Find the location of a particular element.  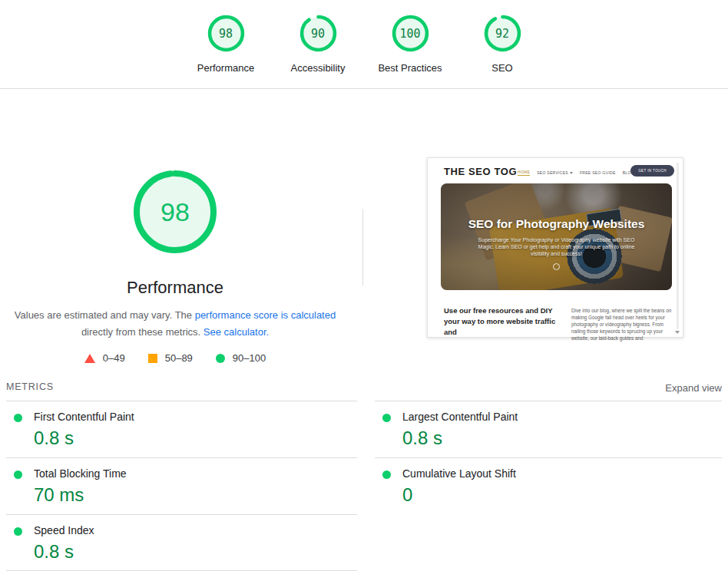

hero-image: SEO for Photography Websites Supercharge… is located at coordinates (556, 236).